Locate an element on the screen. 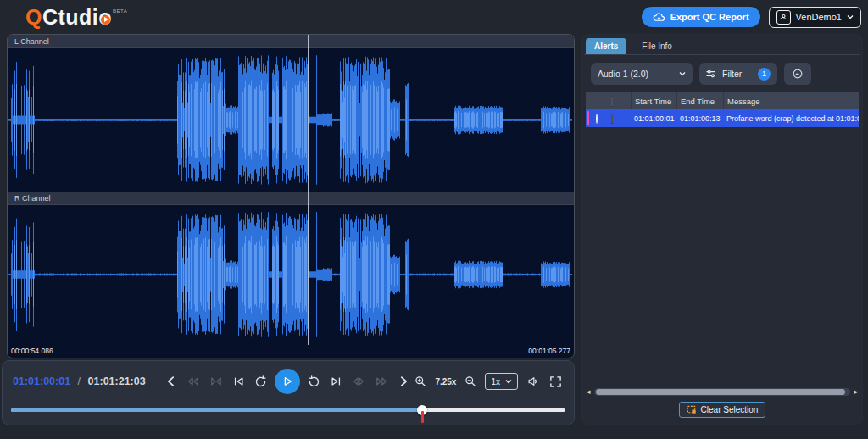  audio-track-select: Audio 1 (2.0) is located at coordinates (642, 74).